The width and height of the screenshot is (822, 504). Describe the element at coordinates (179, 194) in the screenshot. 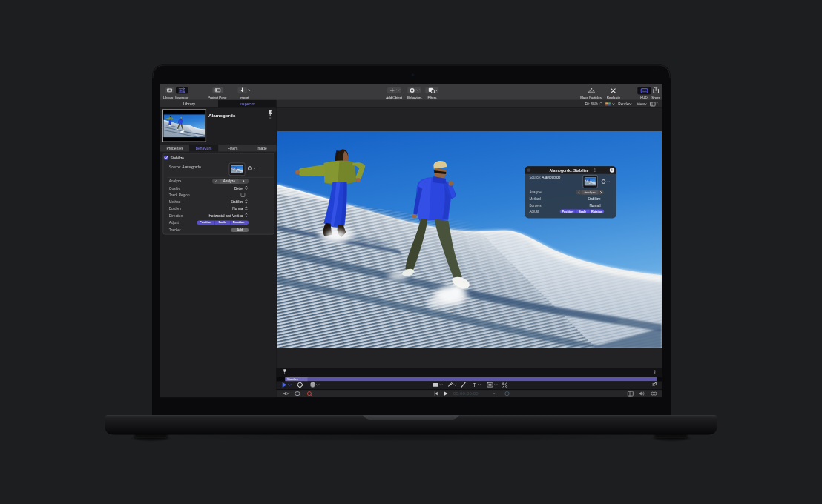

I see `svg-text: Track Region` at that location.